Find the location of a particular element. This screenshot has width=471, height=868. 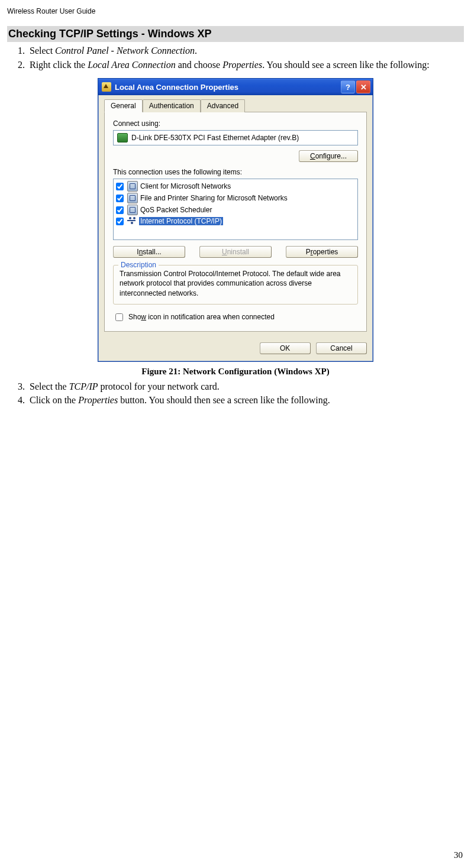

item-label-0: Client for Microsoft Networks is located at coordinates (186, 186).